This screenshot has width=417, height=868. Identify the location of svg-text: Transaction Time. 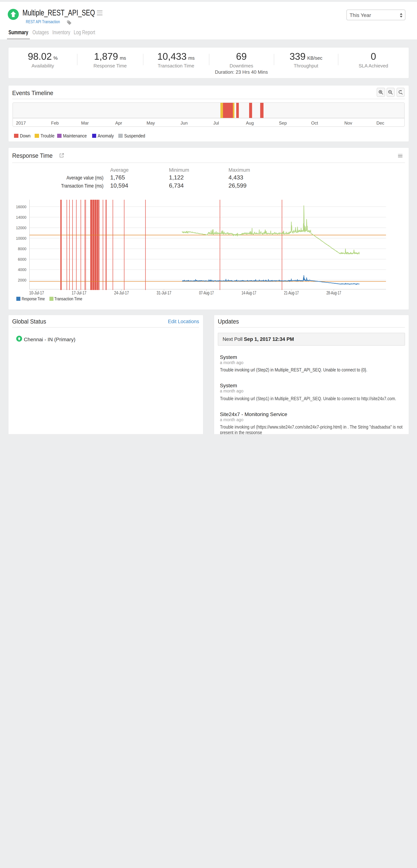
(68, 299).